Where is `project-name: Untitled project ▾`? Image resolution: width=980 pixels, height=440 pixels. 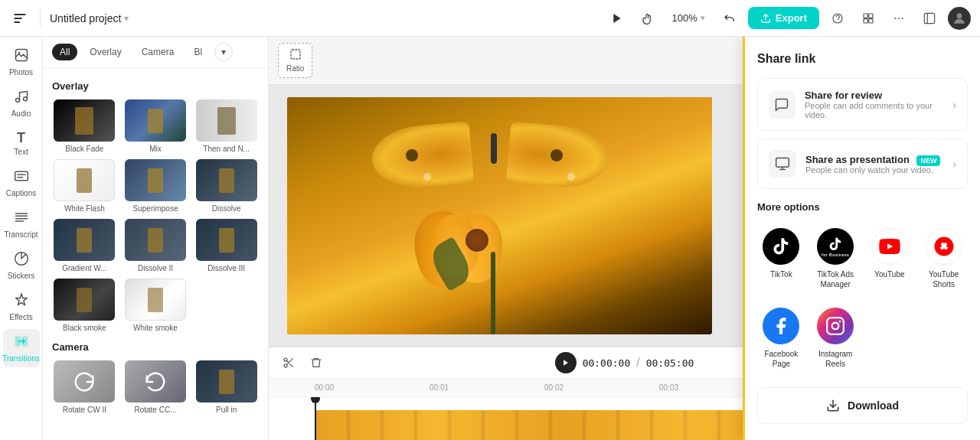
project-name: Untitled project ▾ is located at coordinates (89, 18).